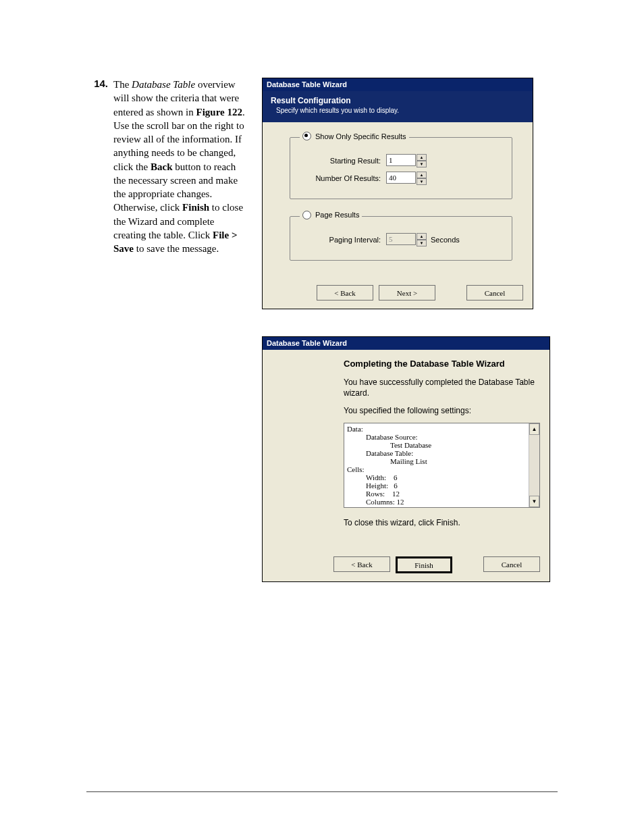 This screenshot has width=644, height=834. What do you see at coordinates (535, 429) in the screenshot?
I see `scroll-up-icon: ▲` at bounding box center [535, 429].